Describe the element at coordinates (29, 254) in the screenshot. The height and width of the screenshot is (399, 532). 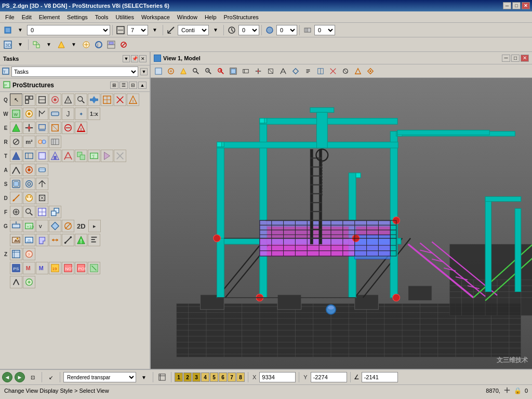
I see `tool-z-2: ?` at that location.